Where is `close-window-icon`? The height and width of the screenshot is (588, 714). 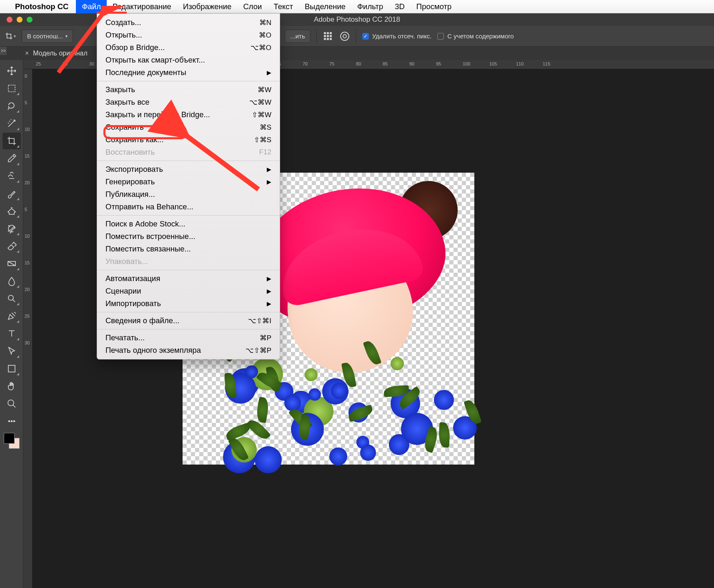 close-window-icon is located at coordinates (10, 20).